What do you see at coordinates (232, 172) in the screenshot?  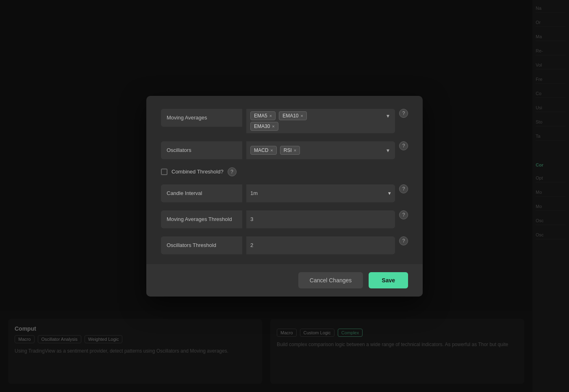 I see `combined-threshold-help: ?` at bounding box center [232, 172].